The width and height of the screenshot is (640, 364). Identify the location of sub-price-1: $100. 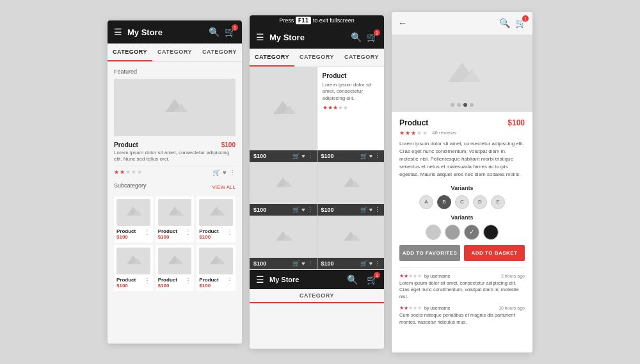
(126, 237).